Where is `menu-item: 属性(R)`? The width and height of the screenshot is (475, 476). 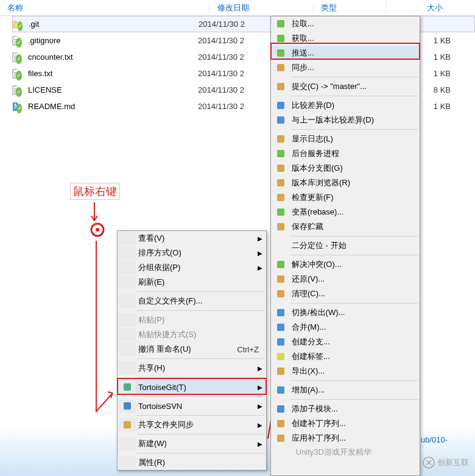 menu-item: 属性(R) is located at coordinates (192, 463).